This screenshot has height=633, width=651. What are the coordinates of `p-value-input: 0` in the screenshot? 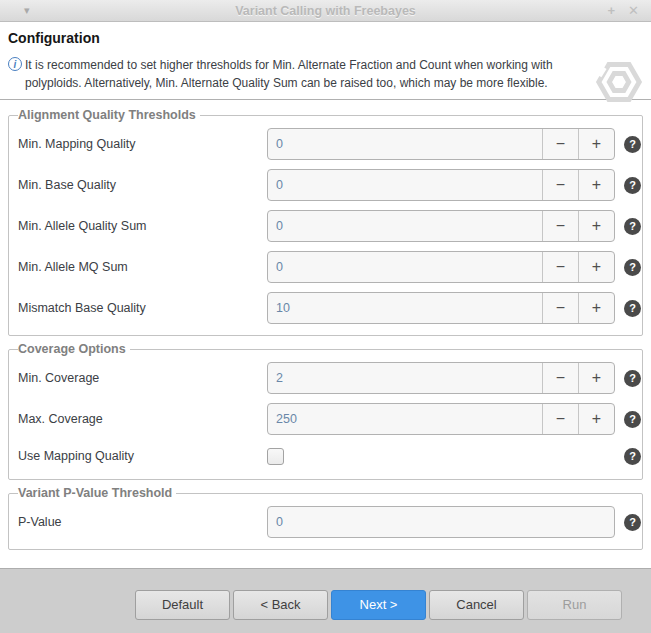 It's located at (441, 522).